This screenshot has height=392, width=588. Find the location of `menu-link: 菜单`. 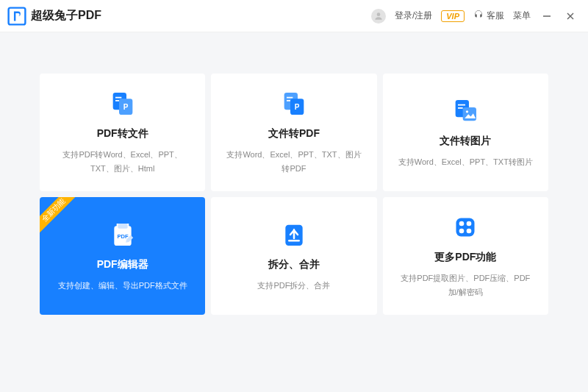

menu-link: 菜单 is located at coordinates (522, 16).